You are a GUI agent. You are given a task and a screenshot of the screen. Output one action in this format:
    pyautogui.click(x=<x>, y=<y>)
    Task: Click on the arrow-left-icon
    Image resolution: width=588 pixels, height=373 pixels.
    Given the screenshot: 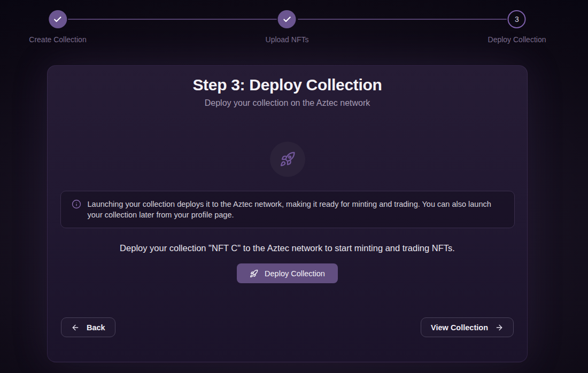 What is the action you would take?
    pyautogui.click(x=75, y=328)
    